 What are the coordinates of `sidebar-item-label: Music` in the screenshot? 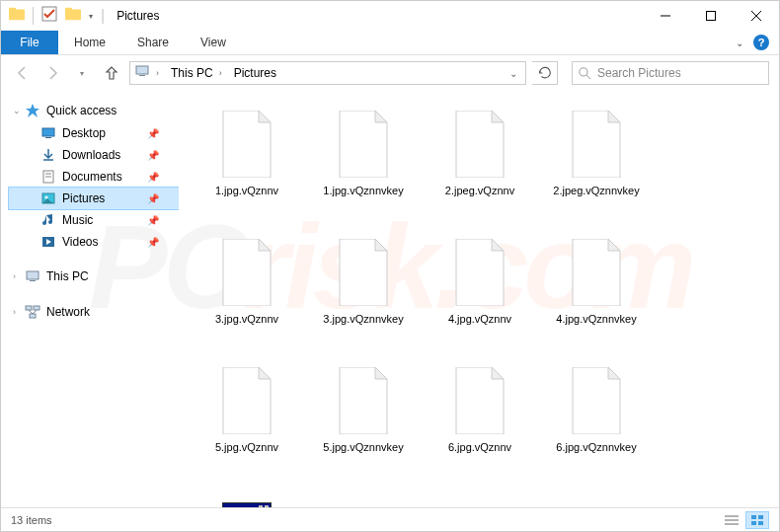 It's located at (77, 220).